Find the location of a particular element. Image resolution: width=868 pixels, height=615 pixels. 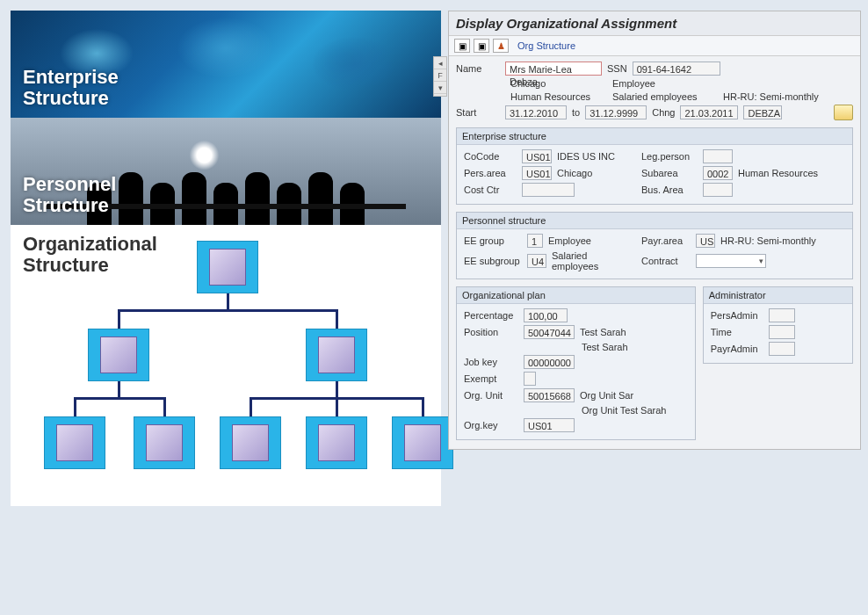

payrarea-label: Payr.area is located at coordinates (666, 241).